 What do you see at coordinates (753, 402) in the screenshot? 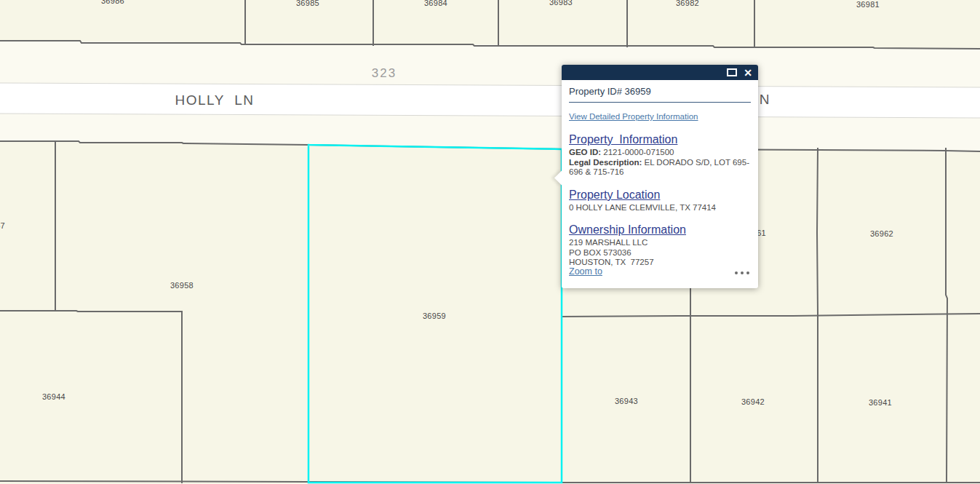
I see `parcel-label-36942: 36942` at bounding box center [753, 402].